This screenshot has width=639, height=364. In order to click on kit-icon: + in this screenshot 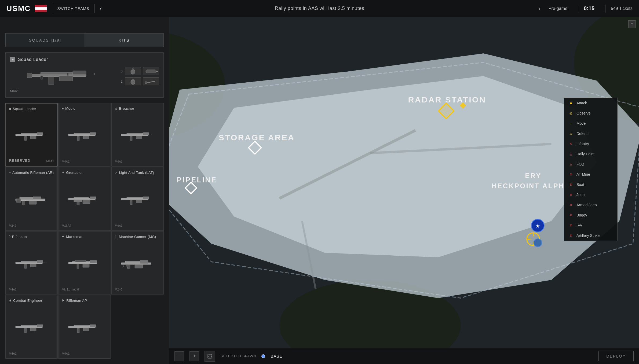, I will do `click(63, 109)`.